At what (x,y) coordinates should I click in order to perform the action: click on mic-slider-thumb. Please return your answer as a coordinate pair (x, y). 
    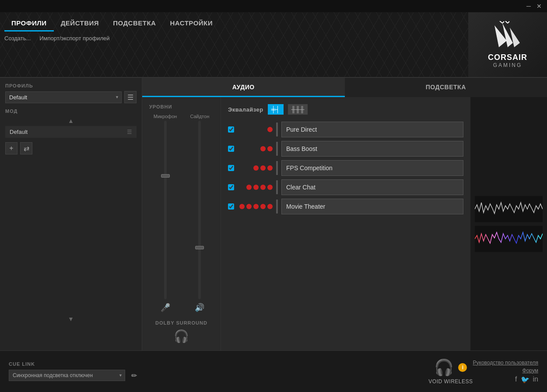
    Looking at the image, I should click on (165, 176).